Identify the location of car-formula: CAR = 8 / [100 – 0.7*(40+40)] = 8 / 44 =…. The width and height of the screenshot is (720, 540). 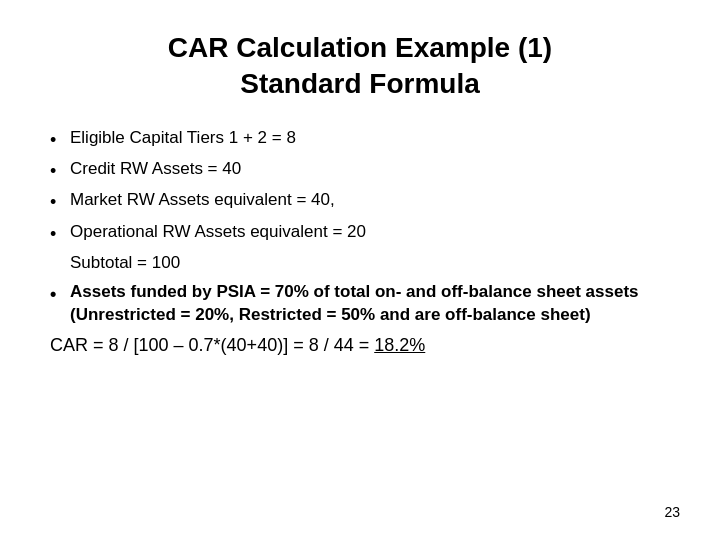
(365, 346).